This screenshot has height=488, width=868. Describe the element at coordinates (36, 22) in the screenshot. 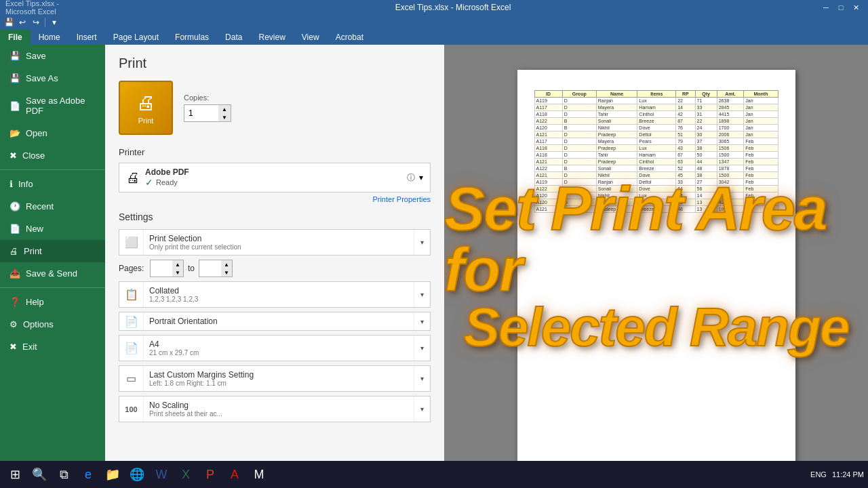

I see `redo-quick-btn: ↪` at that location.